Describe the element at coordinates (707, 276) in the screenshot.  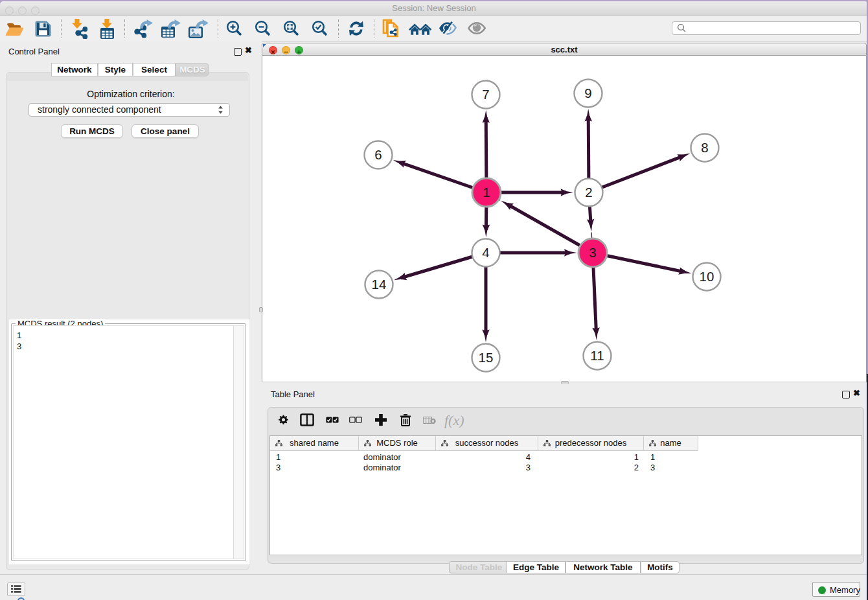
I see `svg-text: 10` at that location.